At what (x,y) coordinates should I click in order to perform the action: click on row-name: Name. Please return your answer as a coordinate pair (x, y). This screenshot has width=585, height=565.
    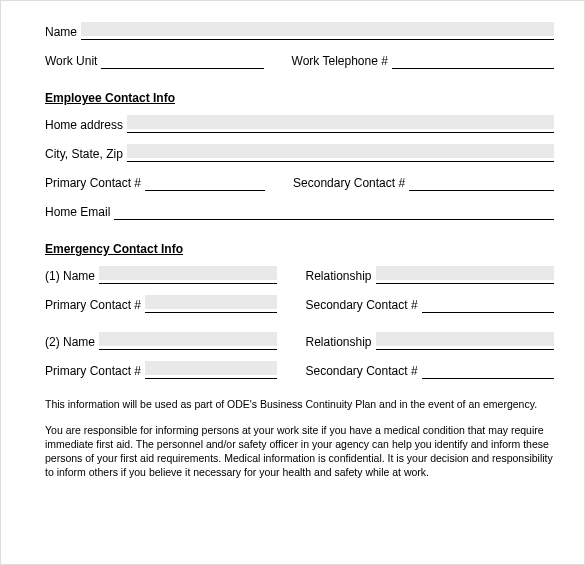
    Looking at the image, I should click on (300, 32).